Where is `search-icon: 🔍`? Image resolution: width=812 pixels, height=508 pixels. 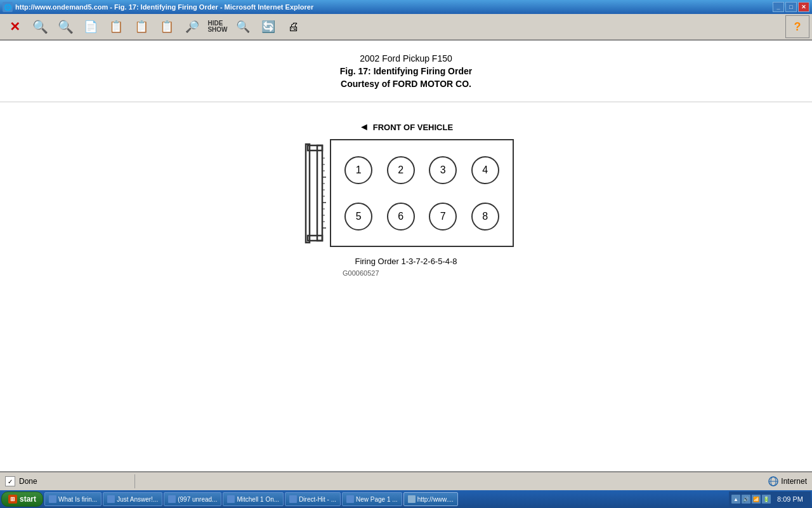
search-icon: 🔍 is located at coordinates (41, 27).